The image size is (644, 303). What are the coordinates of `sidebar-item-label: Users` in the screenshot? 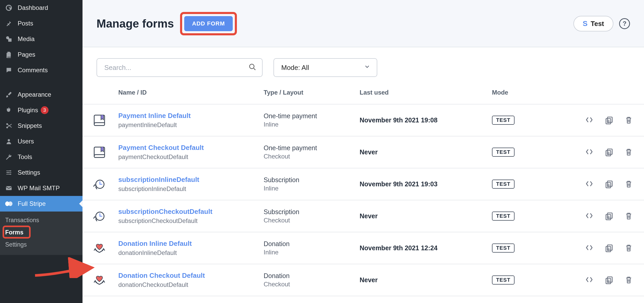 It's located at (26, 141).